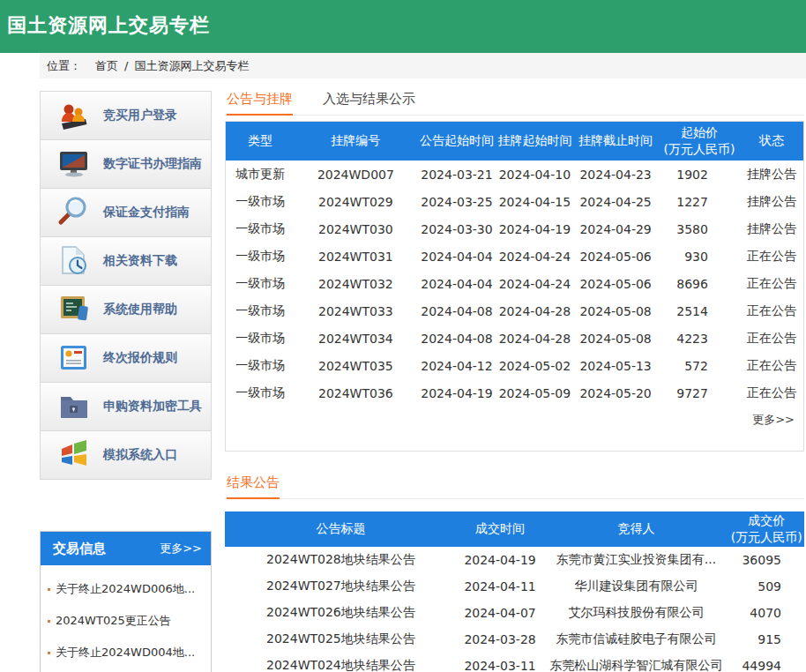 The height and width of the screenshot is (672, 806). I want to click on trade-info-more-link: 更多>>, so click(181, 549).